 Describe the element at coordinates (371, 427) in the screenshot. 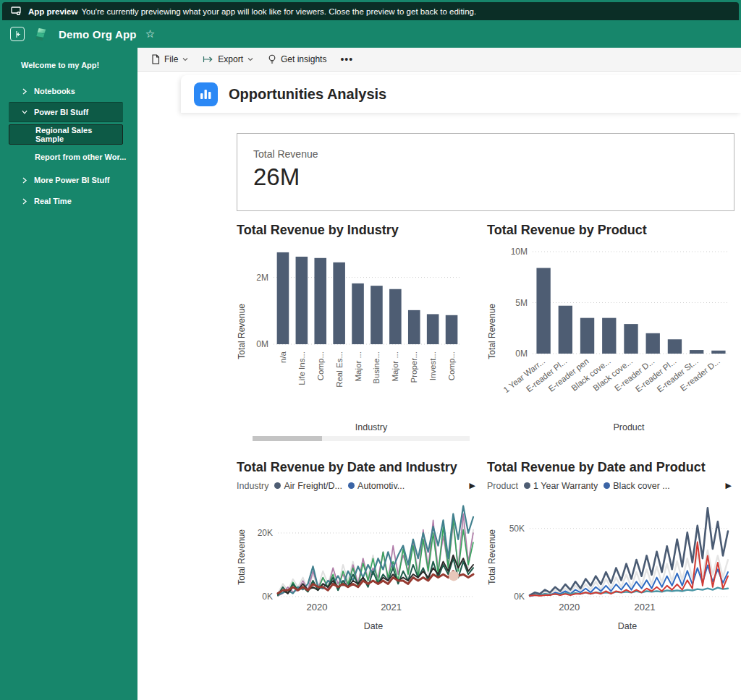

I see `x-axis-title: Industry` at that location.